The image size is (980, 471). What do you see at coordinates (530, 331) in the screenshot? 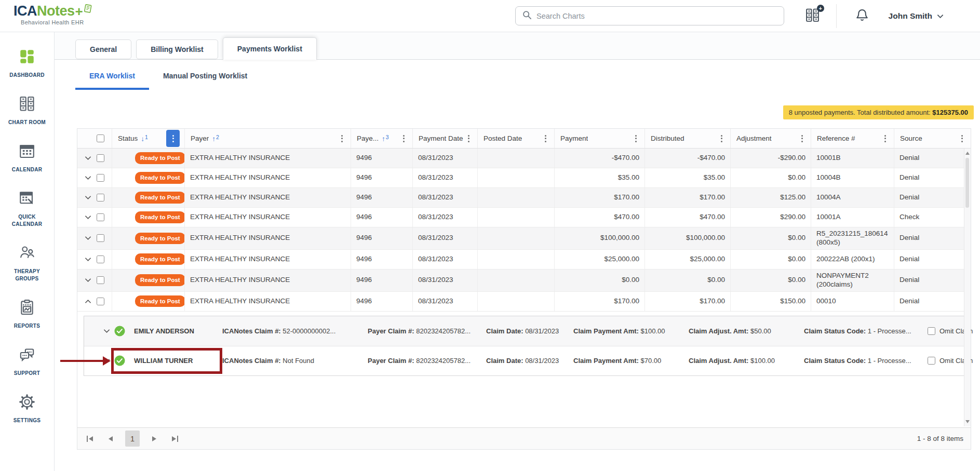
I see `claim-date-field: Claim Date: 08/31/2023` at bounding box center [530, 331].